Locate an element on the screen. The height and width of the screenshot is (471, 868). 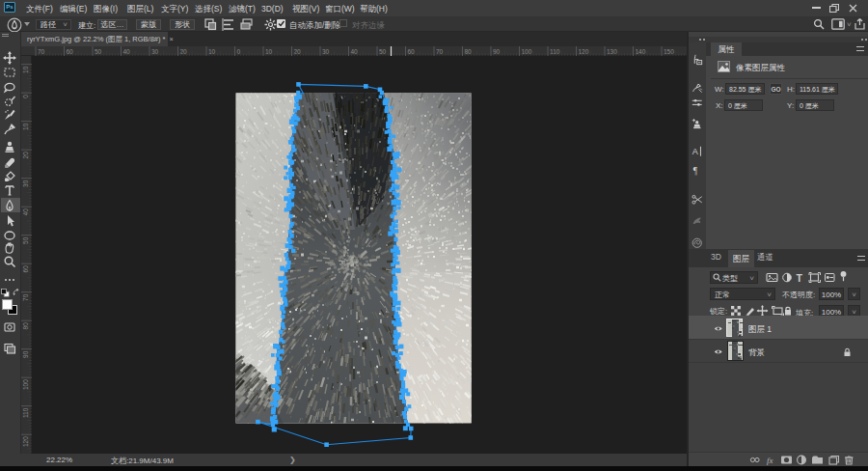
svg-text: A is located at coordinates (695, 152).